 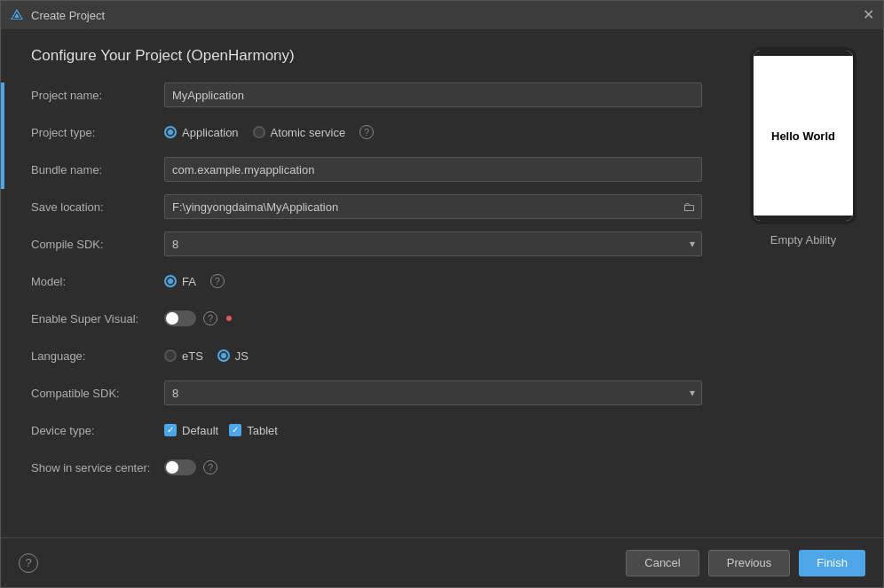 What do you see at coordinates (263, 431) in the screenshot?
I see `tablet-label: Tablet` at bounding box center [263, 431].